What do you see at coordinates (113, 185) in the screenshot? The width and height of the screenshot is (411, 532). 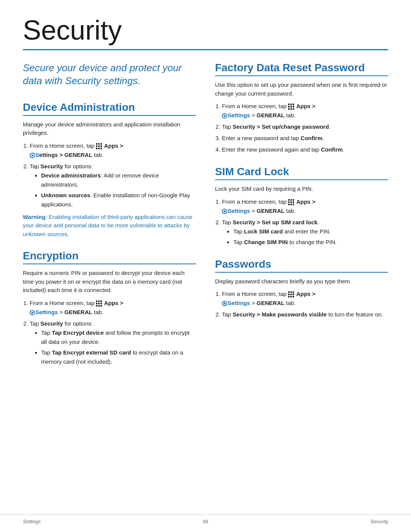 I see `device-admin-step2: Tap Security for options: Device adminis…` at bounding box center [113, 185].